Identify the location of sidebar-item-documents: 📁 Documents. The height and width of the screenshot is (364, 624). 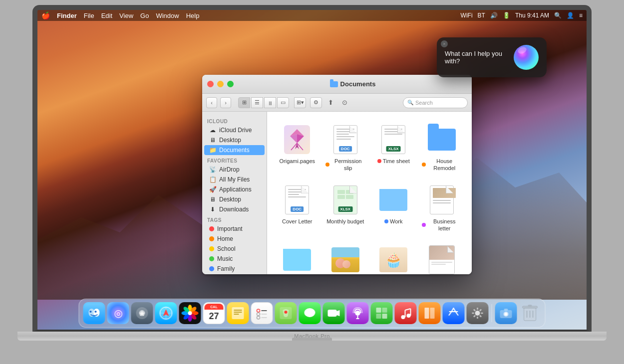
(235, 150).